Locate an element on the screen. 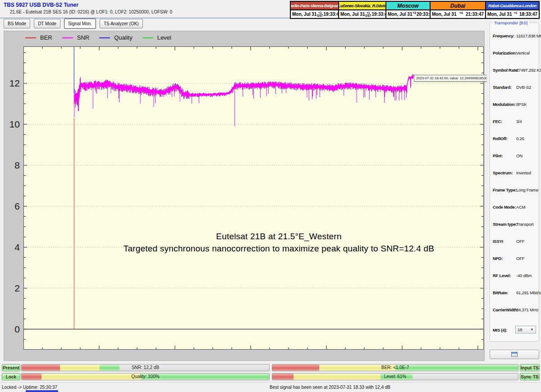  ber-progress-bar: BER: <1.0E-7 is located at coordinates (395, 368).